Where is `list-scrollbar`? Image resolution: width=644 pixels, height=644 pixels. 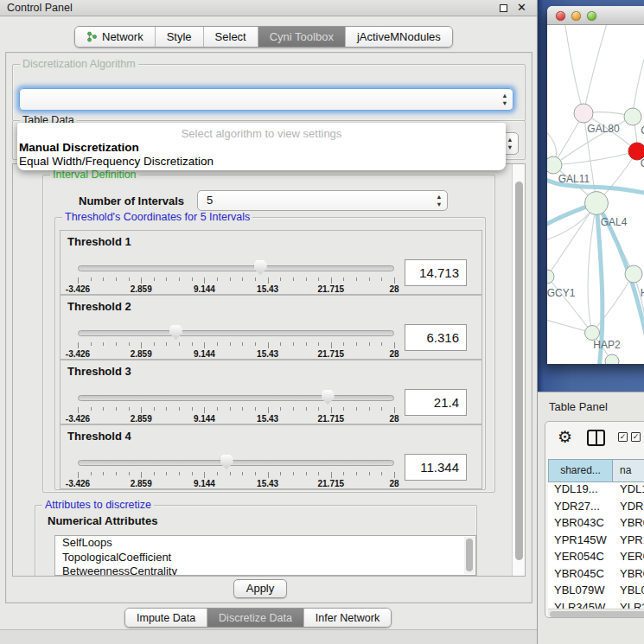 list-scrollbar is located at coordinates (469, 555).